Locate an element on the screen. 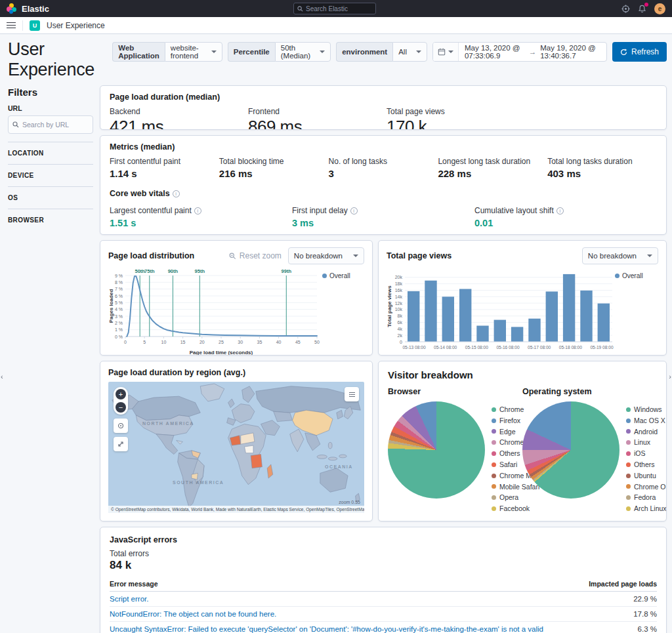  error-message-link: Script error. is located at coordinates (349, 600).